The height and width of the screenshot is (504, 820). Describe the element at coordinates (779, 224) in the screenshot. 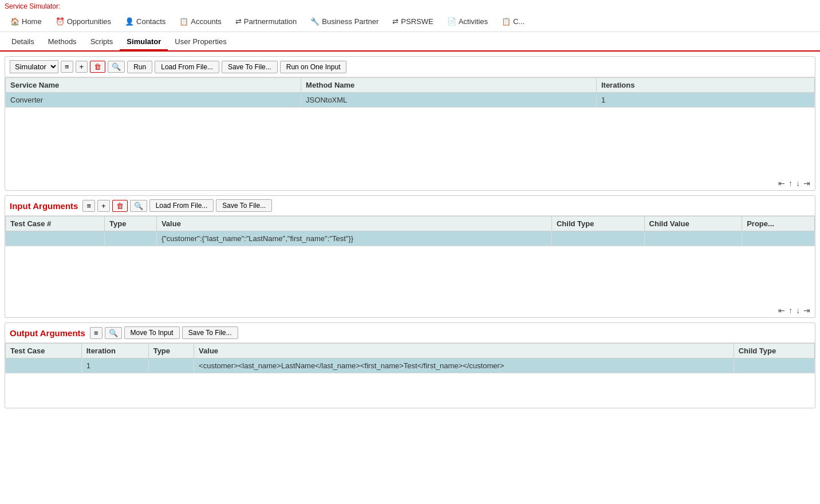

I see `col-prope: Prope...` at that location.